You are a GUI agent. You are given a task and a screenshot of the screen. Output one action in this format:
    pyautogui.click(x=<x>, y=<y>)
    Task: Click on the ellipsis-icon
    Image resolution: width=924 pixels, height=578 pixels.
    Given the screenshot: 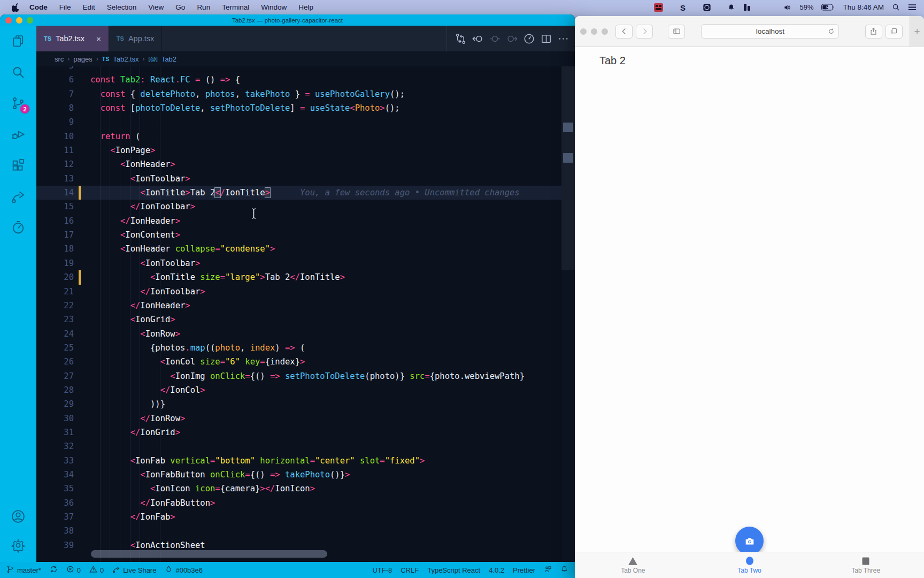 What is the action you would take?
    pyautogui.click(x=564, y=39)
    